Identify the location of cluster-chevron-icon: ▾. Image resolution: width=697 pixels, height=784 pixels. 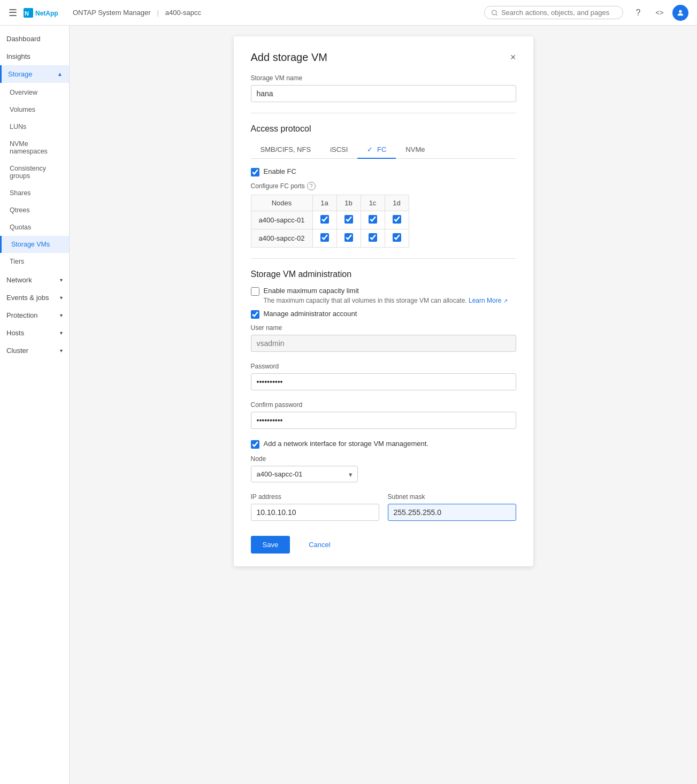
(61, 351).